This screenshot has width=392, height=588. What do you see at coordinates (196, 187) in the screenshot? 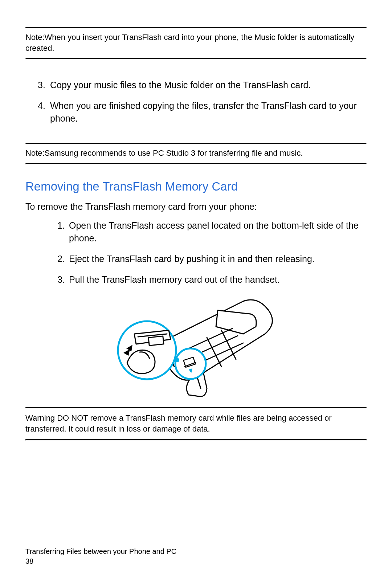
I see `section-heading: Removing the TransFlash Memory Card` at bounding box center [196, 187].